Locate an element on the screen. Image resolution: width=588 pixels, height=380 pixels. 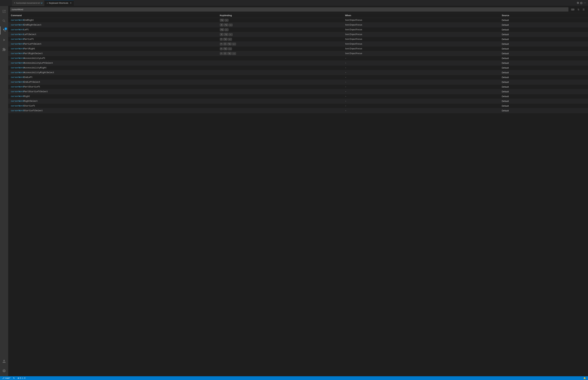
tab-file: ≡ horizontal-movement.txt U is located at coordinates (28, 3).